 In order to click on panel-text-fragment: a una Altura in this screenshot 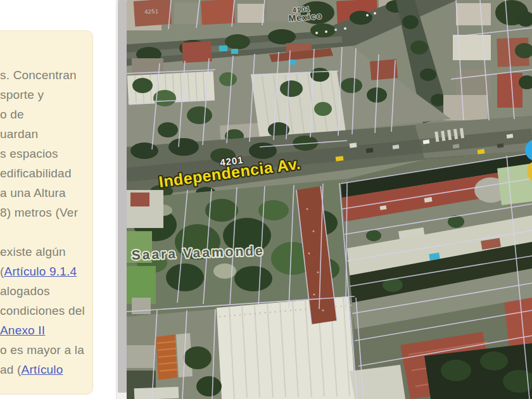, I will do `click(33, 193)`.